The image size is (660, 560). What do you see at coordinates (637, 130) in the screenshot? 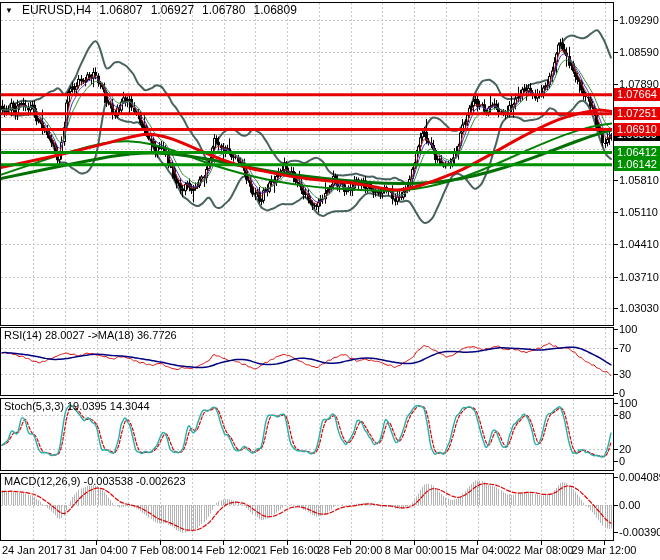
I see `resistance-price-badge: 1.06910` at bounding box center [637, 130].